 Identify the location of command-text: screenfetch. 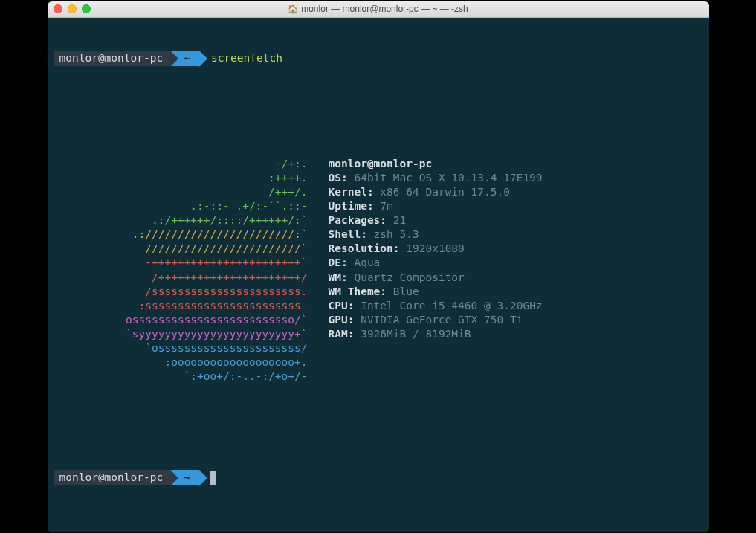
(247, 58).